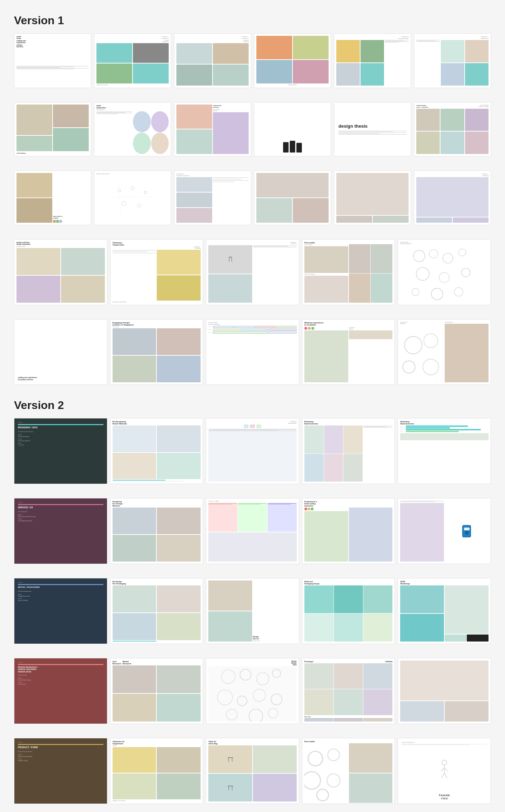  I want to click on v2-retail-packaging-slide: Retail andPackaging Design, so click(349, 611).